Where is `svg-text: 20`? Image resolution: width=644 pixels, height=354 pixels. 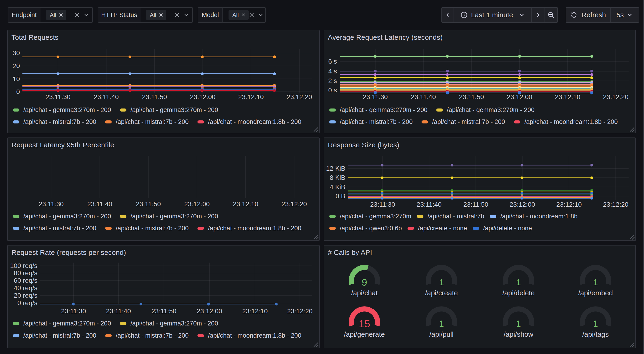
svg-text: 20 is located at coordinates (16, 66).